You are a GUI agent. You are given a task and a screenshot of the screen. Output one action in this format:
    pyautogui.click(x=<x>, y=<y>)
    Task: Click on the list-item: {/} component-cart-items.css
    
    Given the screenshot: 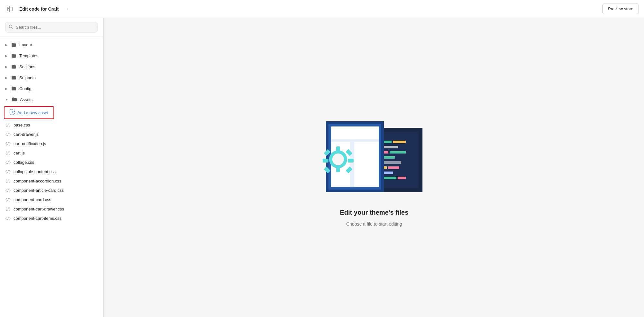 What is the action you would take?
    pyautogui.click(x=52, y=218)
    